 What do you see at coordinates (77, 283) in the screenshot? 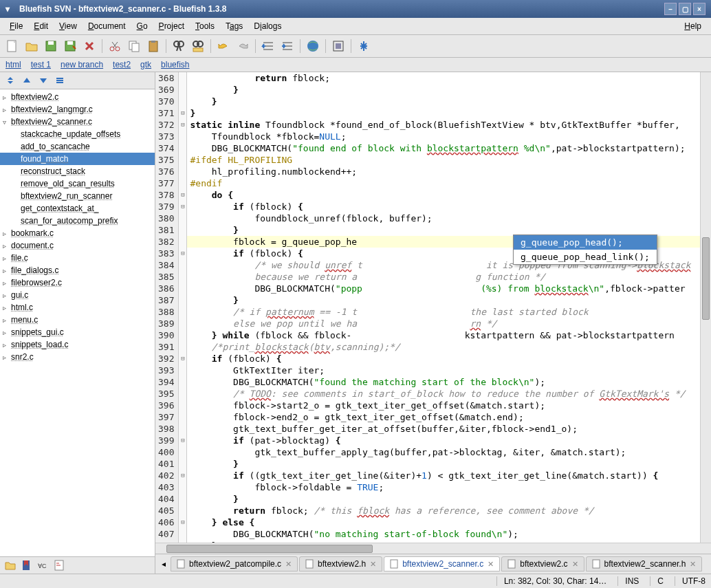
I see `tree-item: ▹filebrowser2.c` at bounding box center [77, 283].